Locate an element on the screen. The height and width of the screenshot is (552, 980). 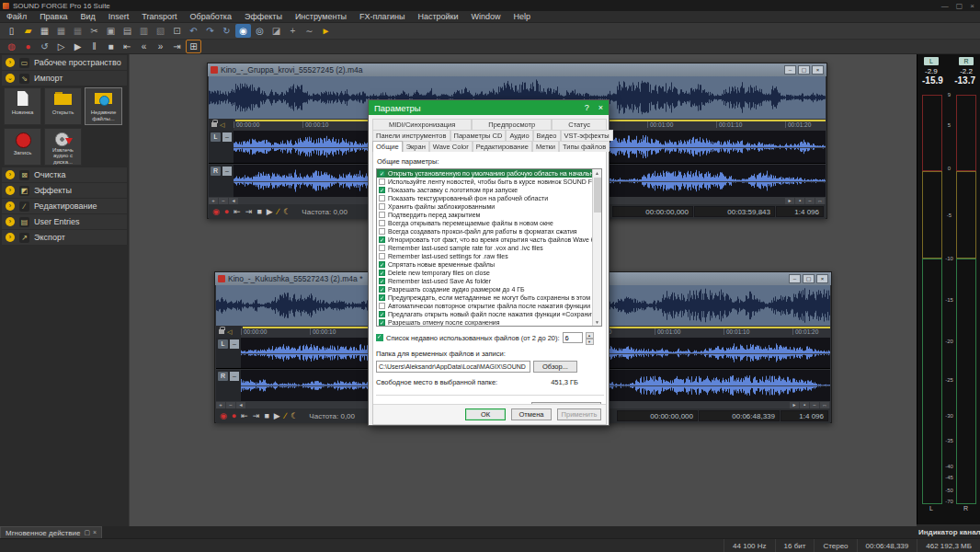
toolbar-icon: ▣ is located at coordinates (110, 31).